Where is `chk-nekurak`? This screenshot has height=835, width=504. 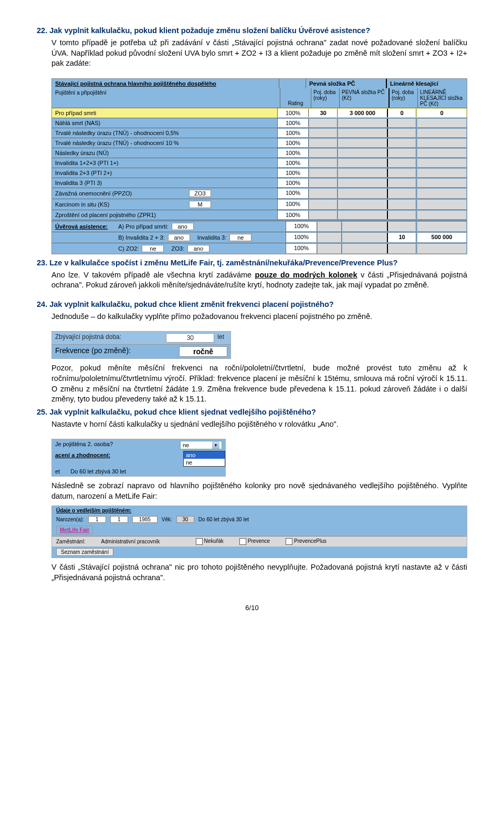 chk-nekurak is located at coordinates (200, 541).